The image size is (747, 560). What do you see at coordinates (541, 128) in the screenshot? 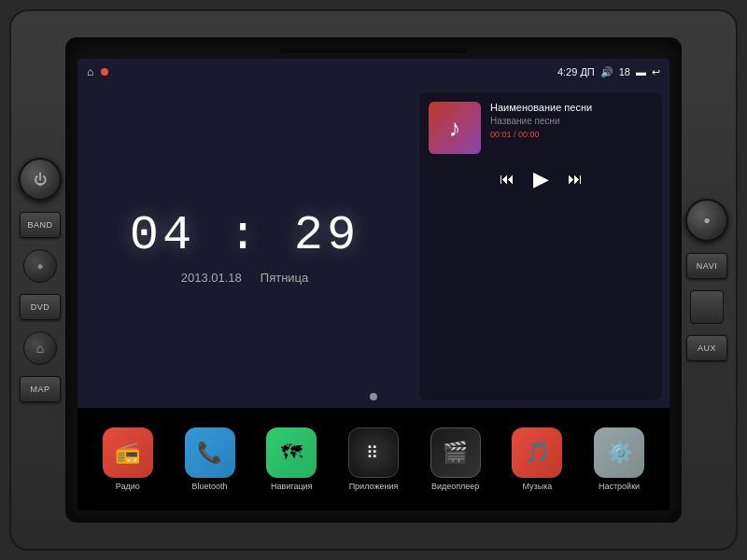
I see `music-info: ♪ Наименование песни Название песни 00:0…` at bounding box center [541, 128].